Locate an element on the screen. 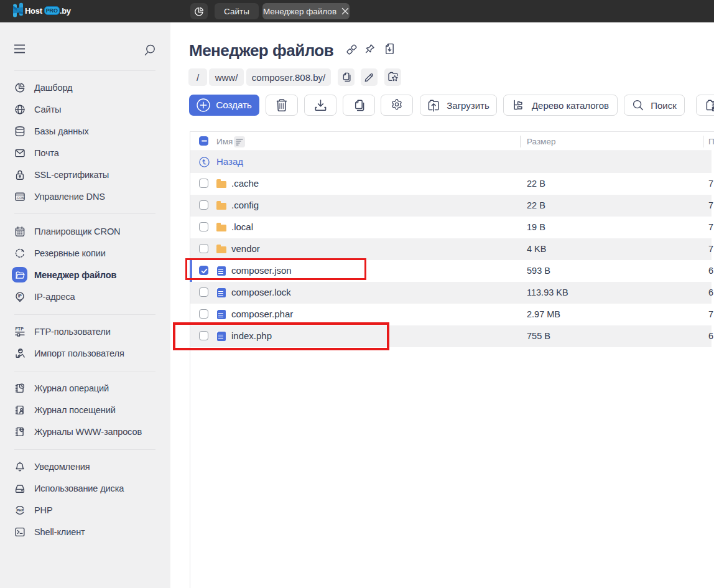 This screenshot has height=588, width=714. svg-text: .COM is located at coordinates (21, 198).